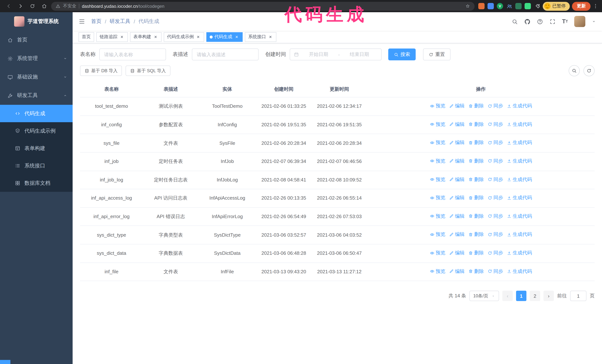 This screenshot has width=602, height=364. What do you see at coordinates (120, 21) in the screenshot?
I see `breadcrumb-item: 研发工具` at bounding box center [120, 21].